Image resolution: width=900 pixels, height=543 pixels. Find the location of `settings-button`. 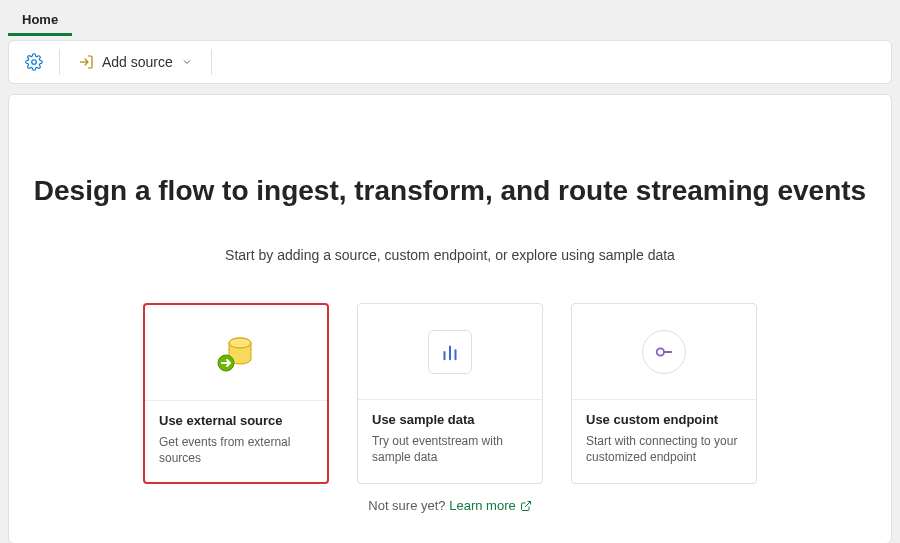

settings-button is located at coordinates (34, 62).